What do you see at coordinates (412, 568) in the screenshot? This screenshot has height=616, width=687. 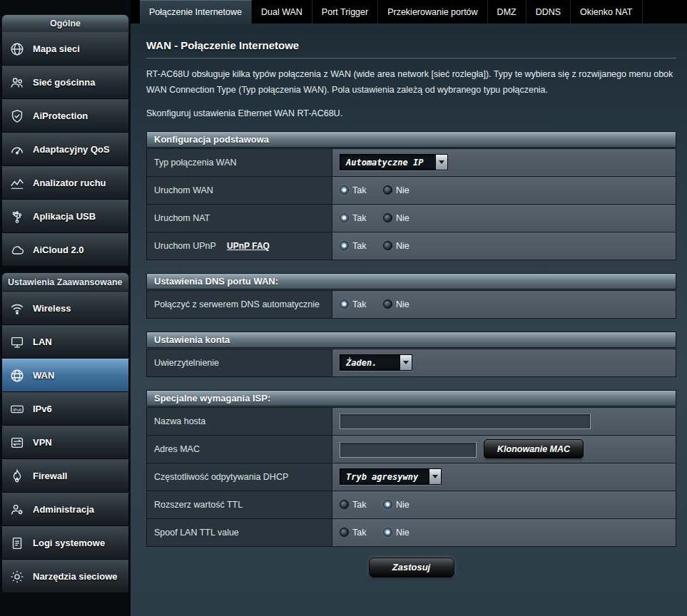 I see `apply-button: Zastosuj` at bounding box center [412, 568].